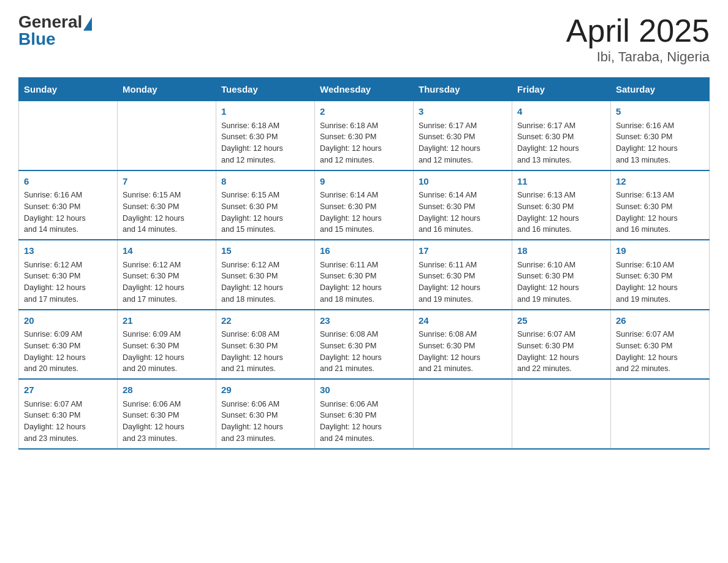 This screenshot has width=728, height=563. What do you see at coordinates (561, 136) in the screenshot?
I see `calendar-cell: 4Sunrise: 6:17 AM Sunset: 6:30 PM Daylig…` at bounding box center [561, 136].